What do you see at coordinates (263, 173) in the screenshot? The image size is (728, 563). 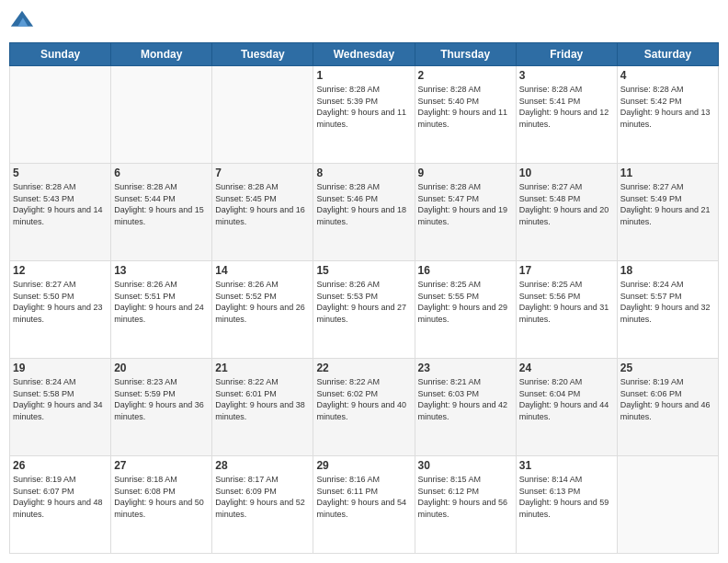 I see `day-number: 7` at bounding box center [263, 173].